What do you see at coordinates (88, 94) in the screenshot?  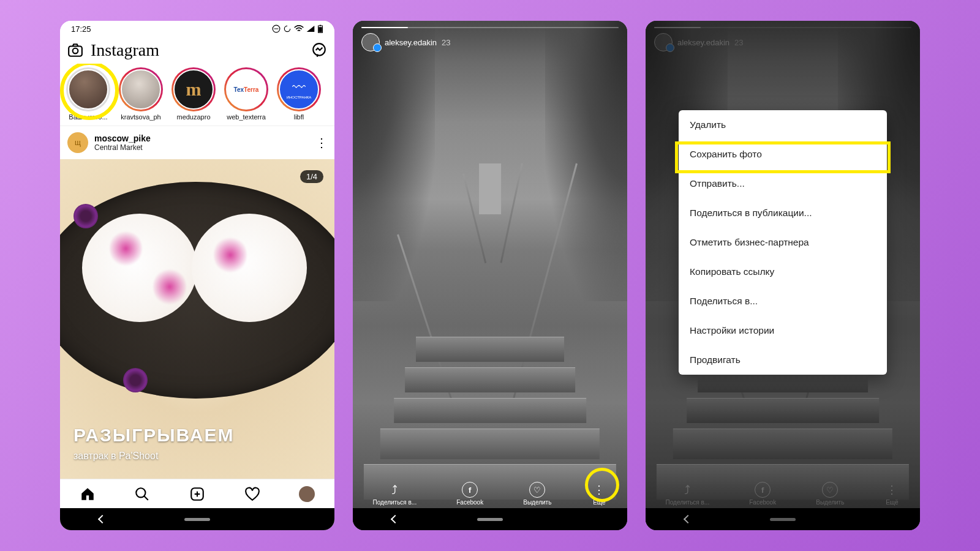 I see `story-own: Ваша исто...` at bounding box center [88, 94].